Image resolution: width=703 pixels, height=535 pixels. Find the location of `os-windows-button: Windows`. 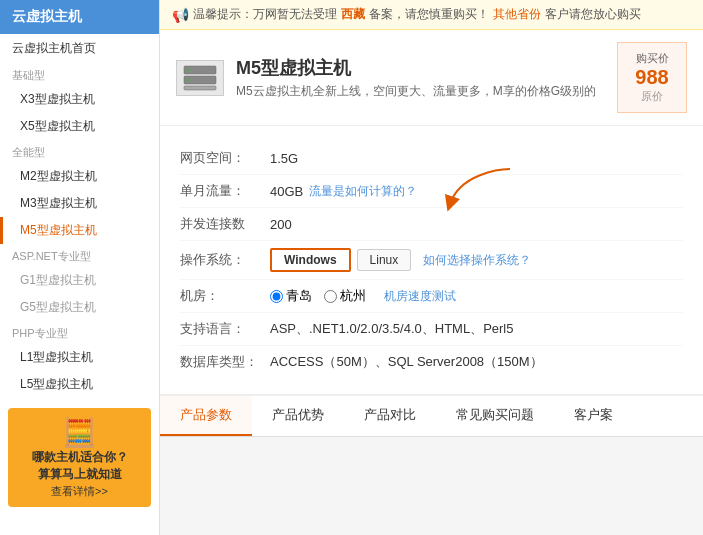

os-windows-button: Windows is located at coordinates (310, 260).